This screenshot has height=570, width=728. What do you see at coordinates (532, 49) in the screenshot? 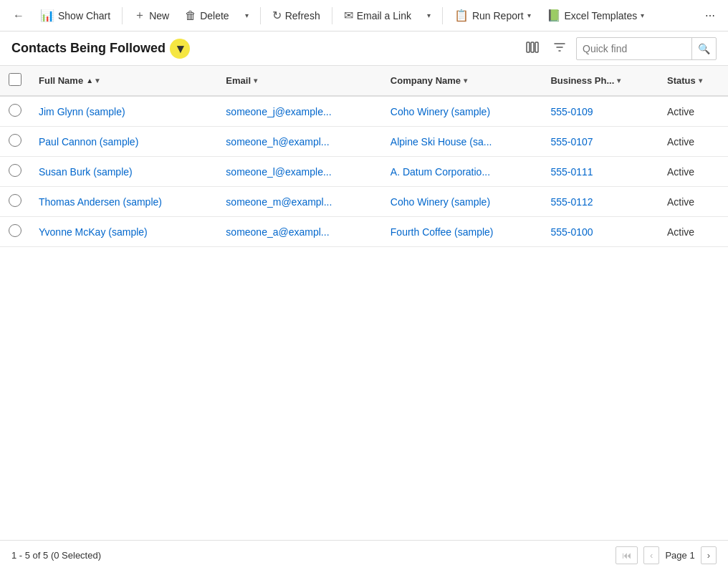
I see `column-chooser-button` at bounding box center [532, 49].